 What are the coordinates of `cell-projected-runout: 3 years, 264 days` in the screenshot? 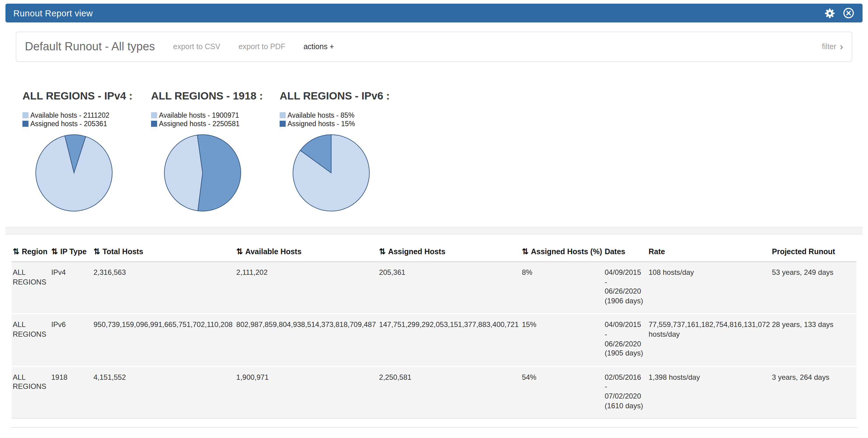 It's located at (814, 393).